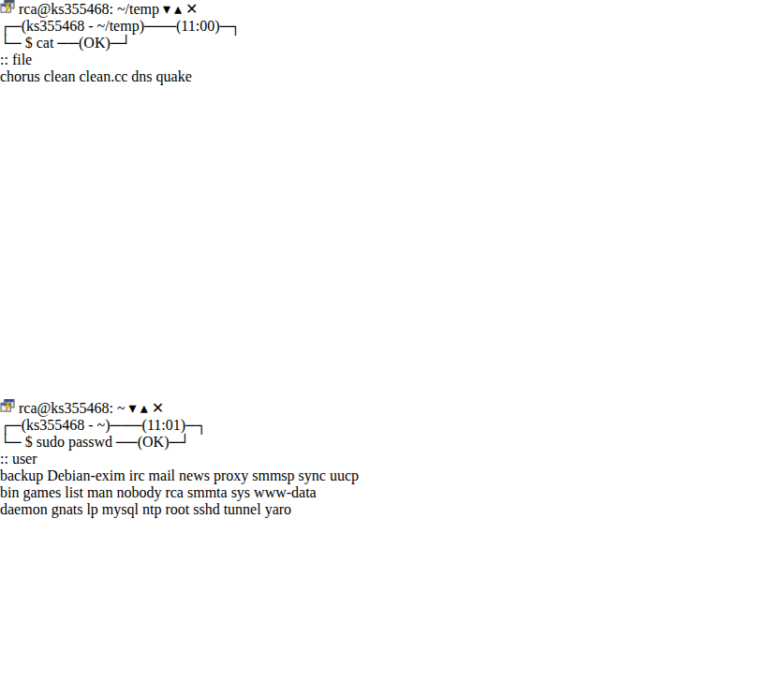 The height and width of the screenshot is (682, 784). Describe the element at coordinates (302, 26) in the screenshot. I see `prompt-line-top: ┌─(ks355468 - ~/temp)───(11:00)─┐` at that location.